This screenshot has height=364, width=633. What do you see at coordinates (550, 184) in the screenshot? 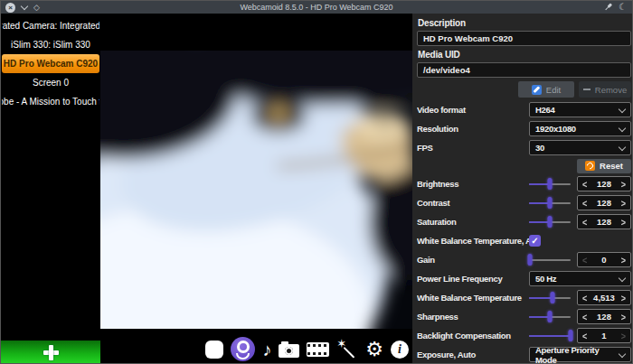
I see `slider-brightness` at bounding box center [550, 184].